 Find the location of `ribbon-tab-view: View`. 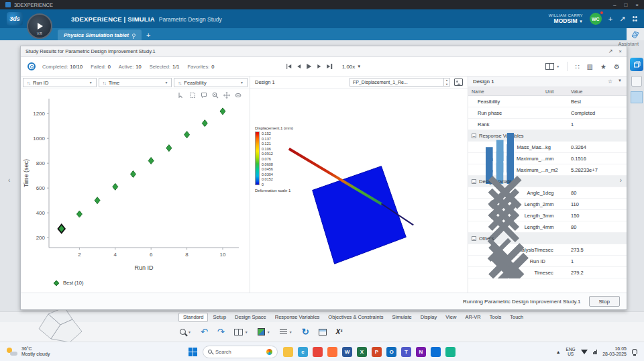

ribbon-tab-view: View is located at coordinates (451, 317).